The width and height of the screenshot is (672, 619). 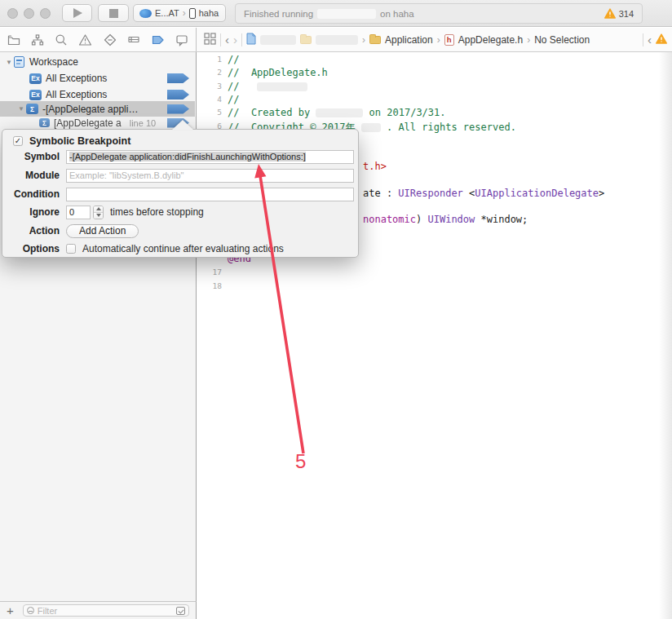 I want to click on symbol-field: -[AppDelegate application:didFinishLaunc…, so click(x=210, y=157).